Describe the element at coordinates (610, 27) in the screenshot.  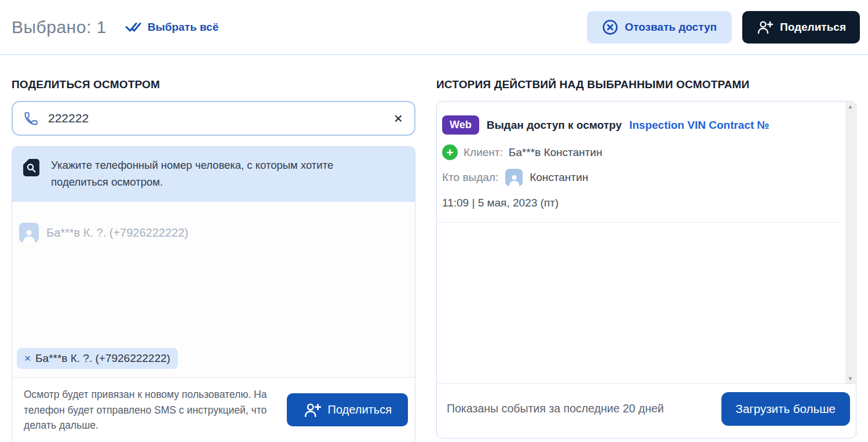
I see `circled-x-icon` at that location.